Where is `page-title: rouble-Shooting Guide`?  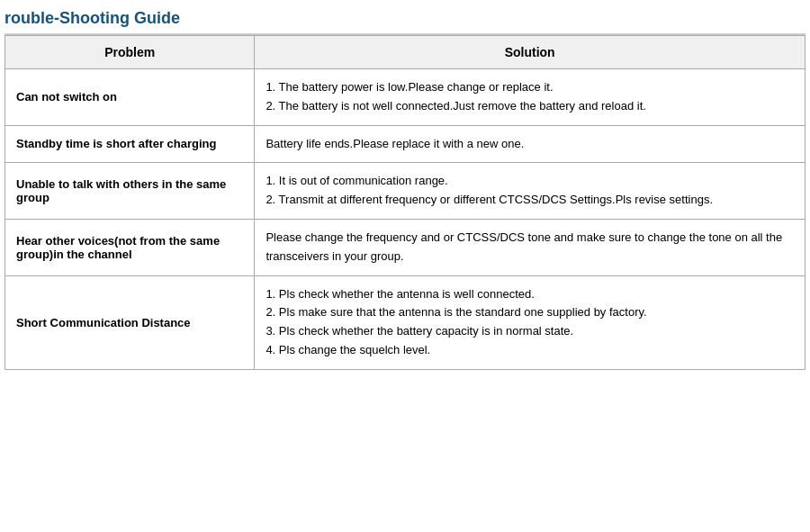 page-title: rouble-Shooting Guide is located at coordinates (405, 22).